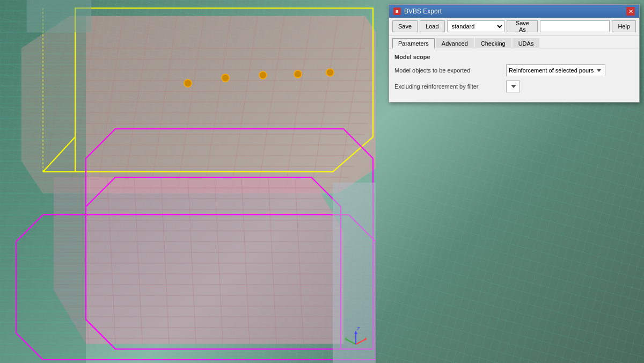 This screenshot has width=644, height=363. Describe the element at coordinates (432, 26) in the screenshot. I see `load-button: Load` at that location.